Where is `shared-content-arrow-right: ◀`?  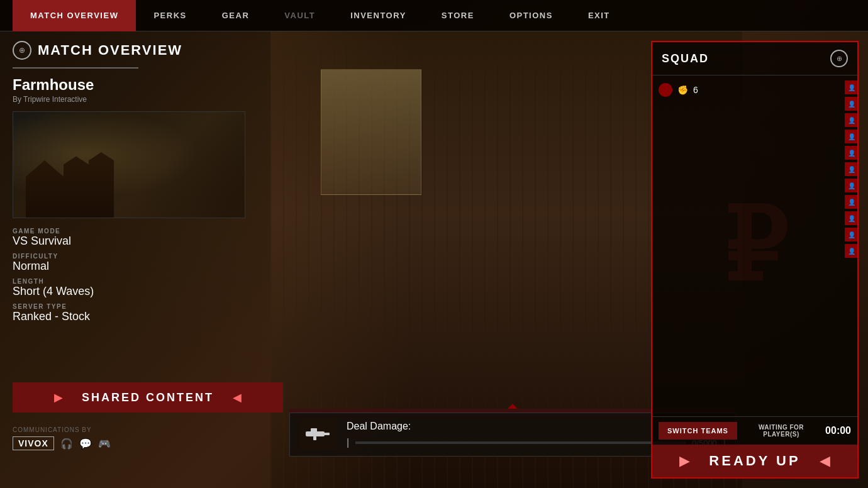
shared-content-arrow-right: ◀ is located at coordinates (237, 397).